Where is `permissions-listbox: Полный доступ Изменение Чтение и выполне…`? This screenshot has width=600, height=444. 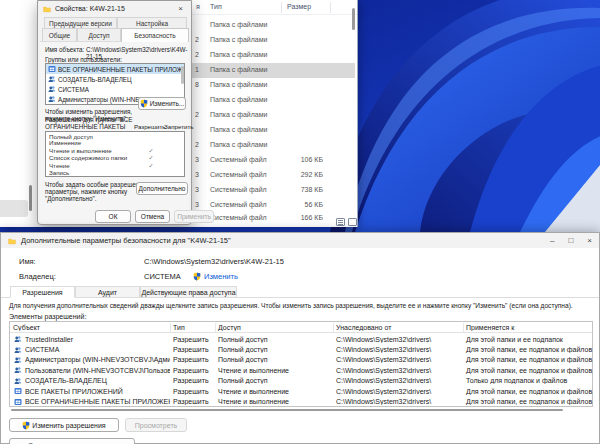 permissions-listbox: Полный доступ Изменение Чтение и выполне… is located at coordinates (115, 154).